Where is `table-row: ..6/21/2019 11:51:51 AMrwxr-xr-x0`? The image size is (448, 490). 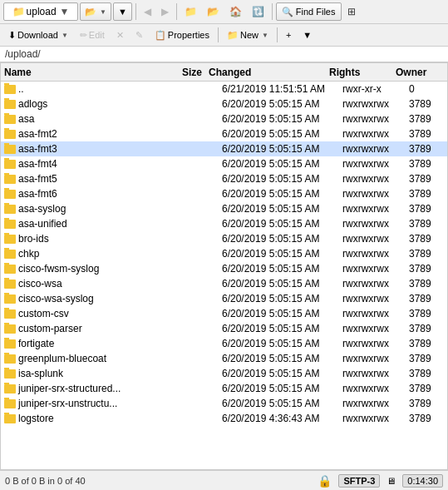 table-row: ..6/21/2019 11:51:51 AMrwxr-xr-x0 is located at coordinates (224, 89).